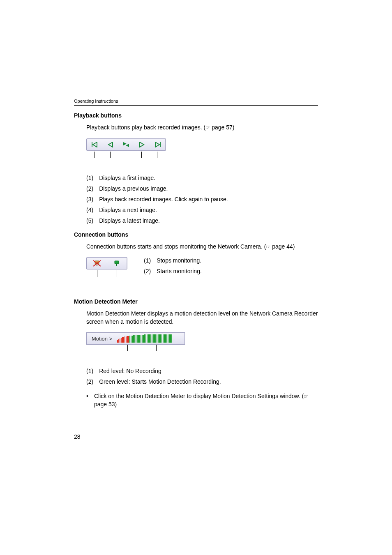  I want to click on prev-icon, so click(111, 145).